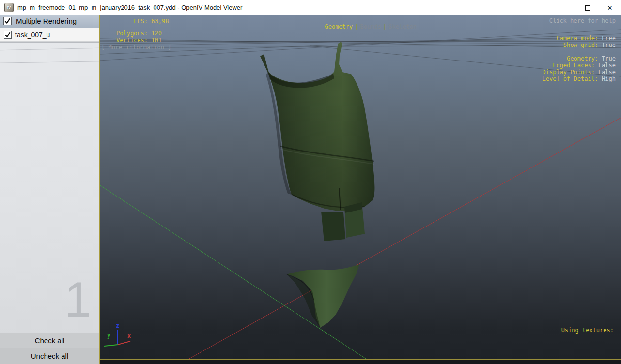 The width and height of the screenshot is (621, 364). I want to click on axis-y-label: y, so click(109, 335).